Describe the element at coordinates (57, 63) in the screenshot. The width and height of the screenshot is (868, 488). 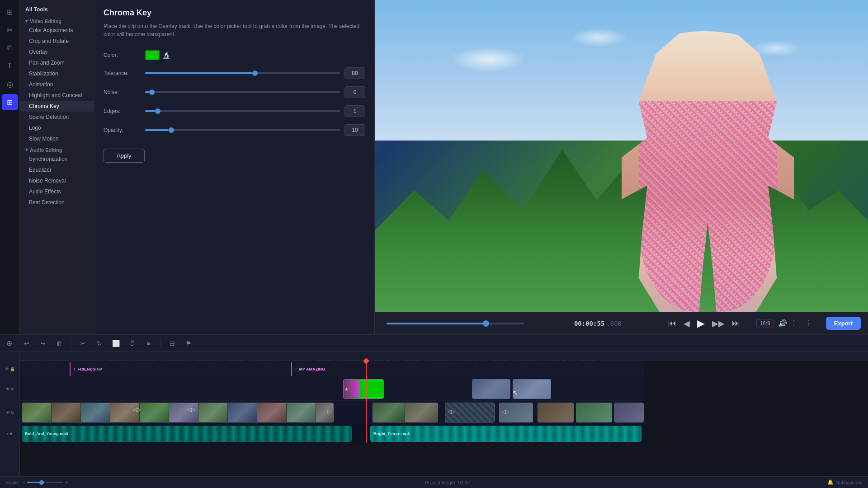
I see `sidebar-item-pan-zoom: Pan and Zoom` at that location.